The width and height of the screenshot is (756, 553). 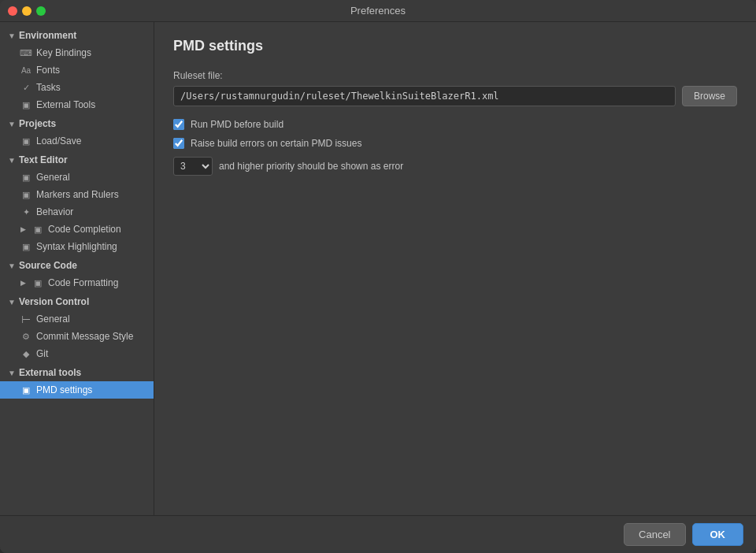 I want to click on sidebar-item-behavior: ✦ Behavior, so click(x=77, y=212).